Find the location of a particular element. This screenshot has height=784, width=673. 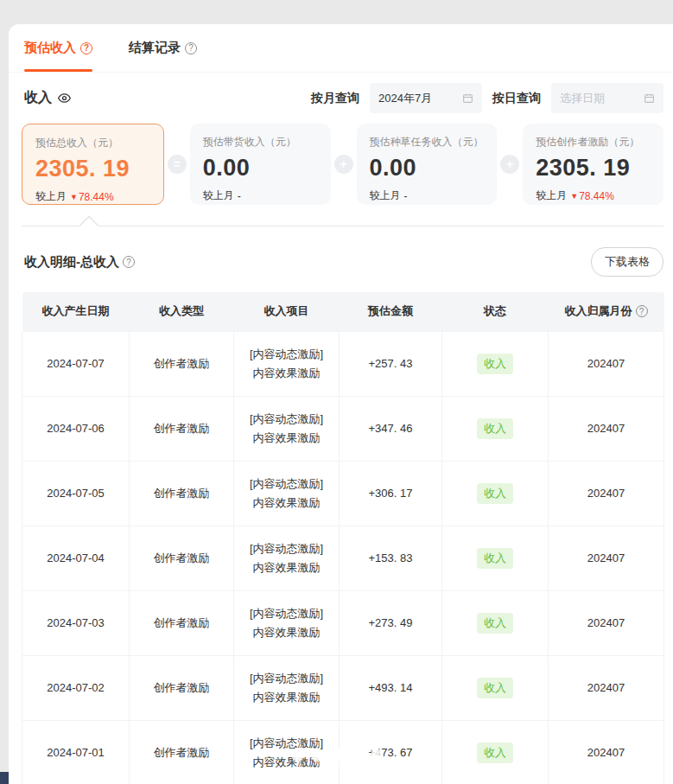

card-task-income: 预估种草任务收入（元） 0.00 较上月 - is located at coordinates (427, 164).